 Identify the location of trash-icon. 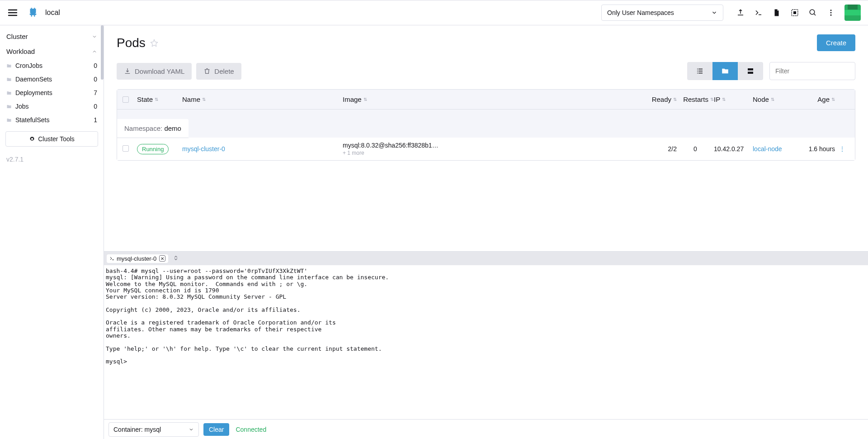
(207, 71).